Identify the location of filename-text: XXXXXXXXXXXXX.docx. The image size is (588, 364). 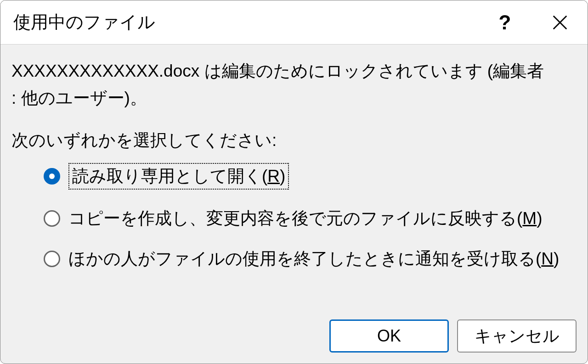
(106, 71).